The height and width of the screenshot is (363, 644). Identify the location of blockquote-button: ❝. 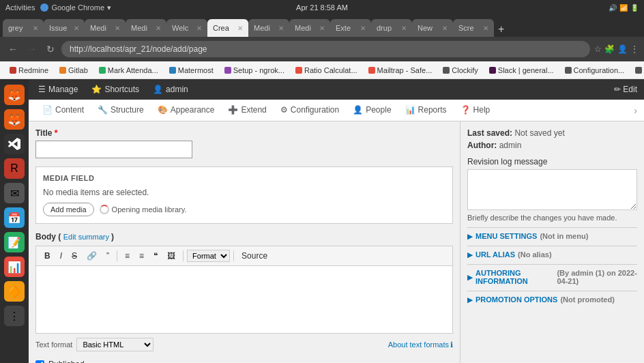
(156, 256).